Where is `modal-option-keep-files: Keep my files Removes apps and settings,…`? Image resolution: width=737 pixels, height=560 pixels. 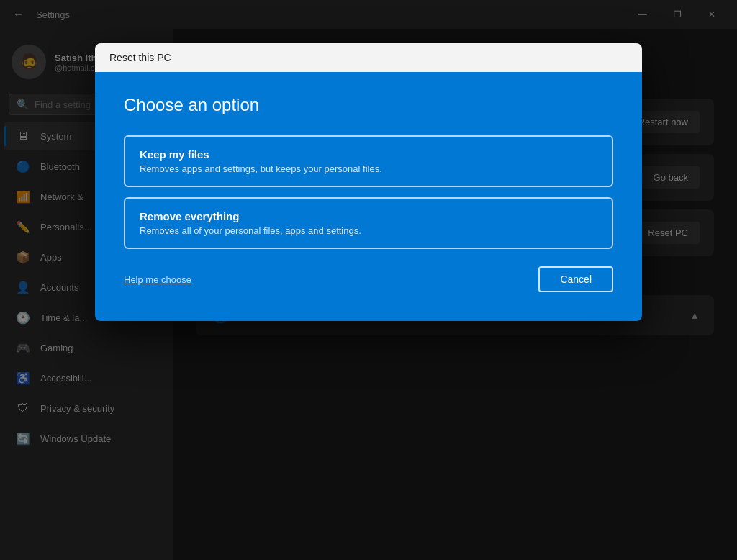 modal-option-keep-files: Keep my files Removes apps and settings,… is located at coordinates (368, 161).